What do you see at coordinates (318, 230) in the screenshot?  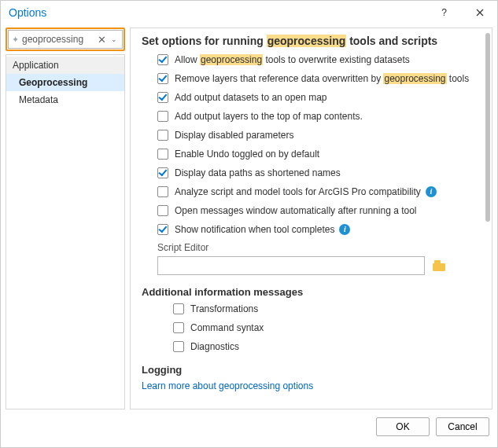 I see `option-show-notification: Show notification when tool completes i` at bounding box center [318, 230].